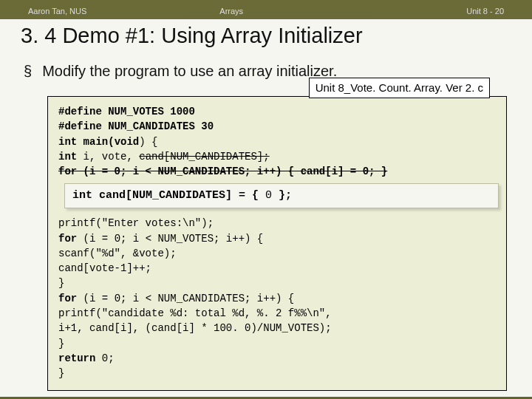 Image resolution: width=532 pixels, height=399 pixels. I want to click on code-line: printf("Enter votes:\n");, so click(277, 223).